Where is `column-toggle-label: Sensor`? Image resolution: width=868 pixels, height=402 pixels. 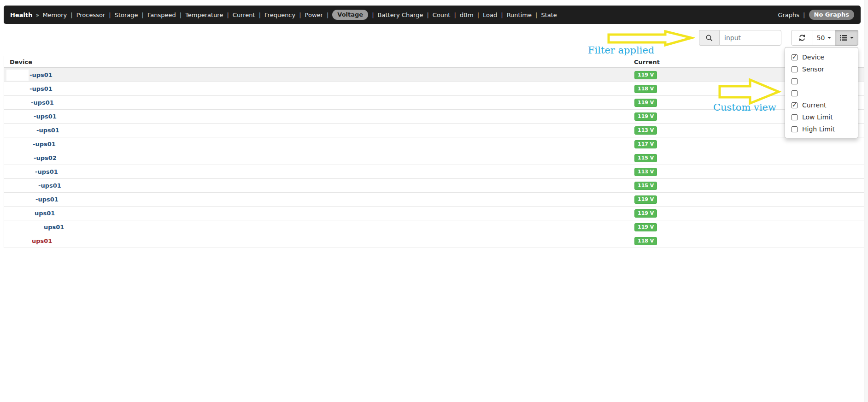 column-toggle-label: Sensor is located at coordinates (813, 69).